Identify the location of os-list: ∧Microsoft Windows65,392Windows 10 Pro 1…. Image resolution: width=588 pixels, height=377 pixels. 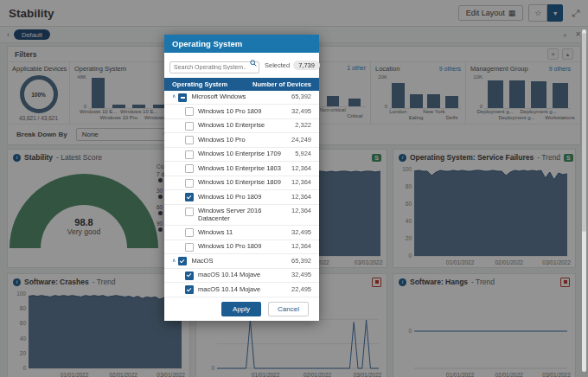
(242, 194).